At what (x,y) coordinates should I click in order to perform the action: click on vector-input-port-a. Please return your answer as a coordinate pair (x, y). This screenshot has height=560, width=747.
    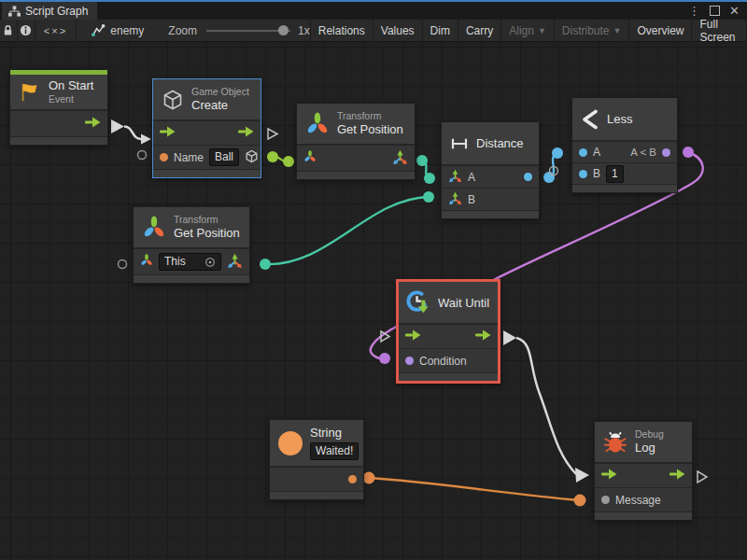
    Looking at the image, I should click on (456, 177).